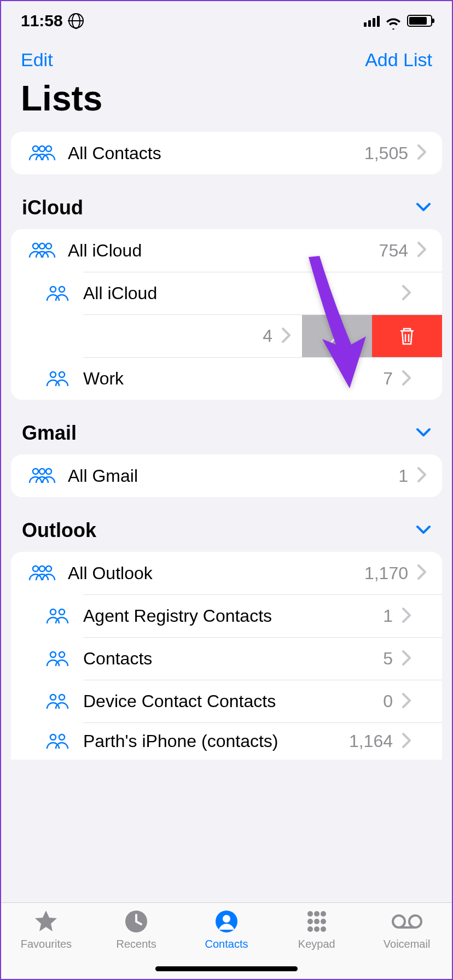 This screenshot has height=980, width=453. Describe the element at coordinates (386, 573) in the screenshot. I see `row-count: 1,170` at that location.